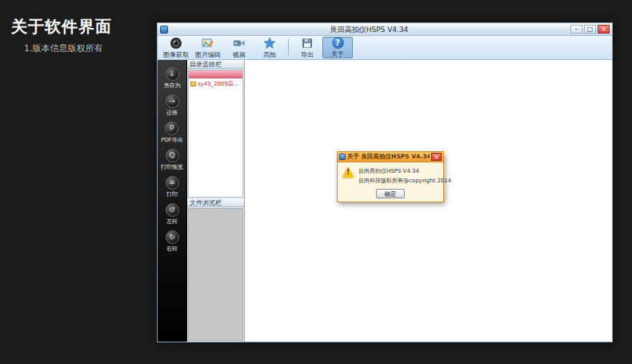  What do you see at coordinates (173, 155) in the screenshot?
I see `print-preview-icon: Q` at bounding box center [173, 155].